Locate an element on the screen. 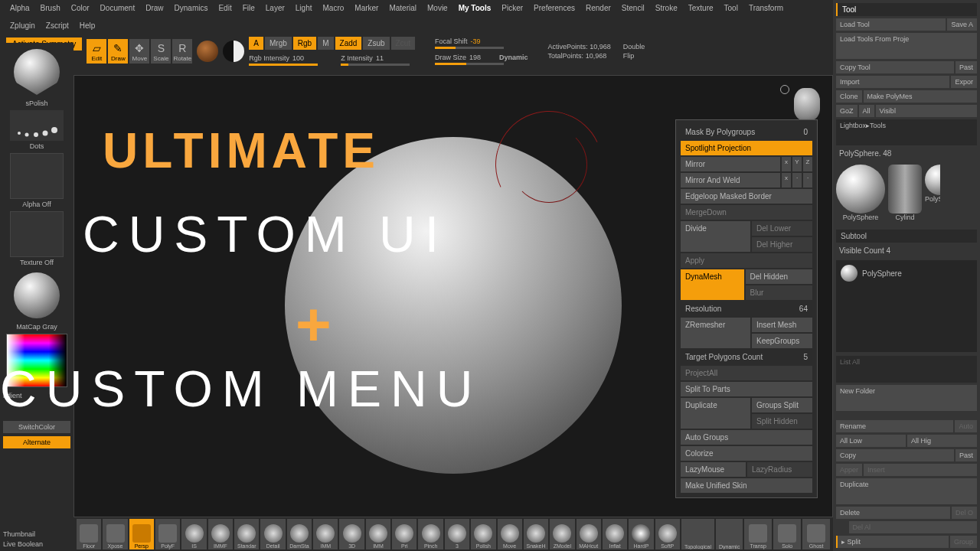 The image size is (980, 551). texture-swatch: Texture Off is located at coordinates (37, 239).